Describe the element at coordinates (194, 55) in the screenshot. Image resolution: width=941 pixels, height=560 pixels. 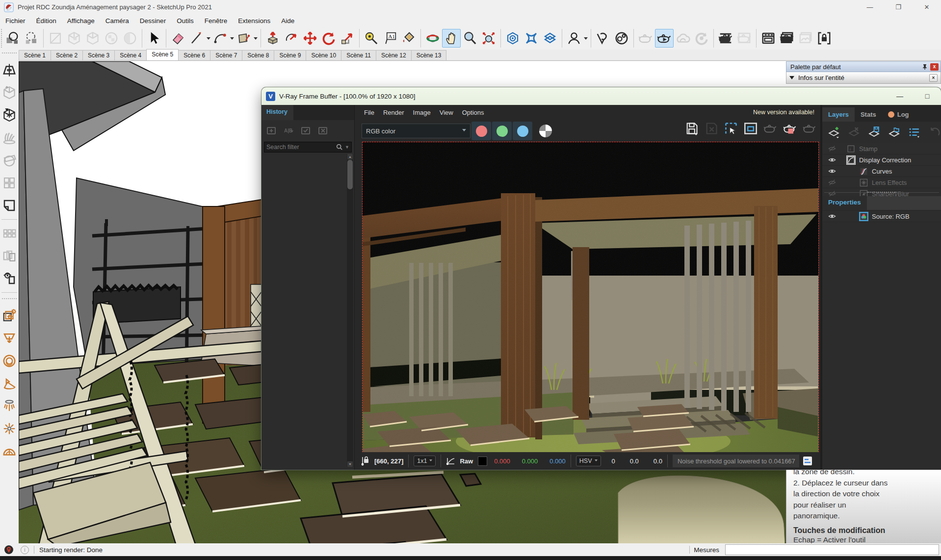
I see `scene-tab-6: Scène 6` at that location.